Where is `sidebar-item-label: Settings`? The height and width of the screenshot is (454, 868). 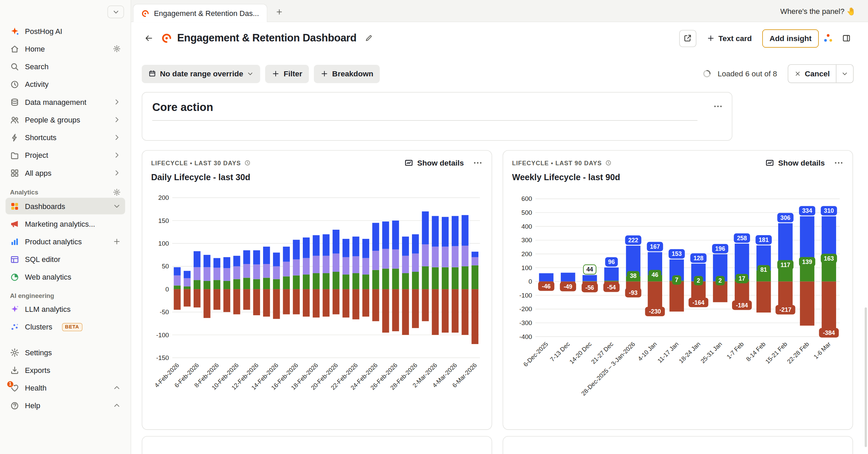
sidebar-item-label: Settings is located at coordinates (38, 352).